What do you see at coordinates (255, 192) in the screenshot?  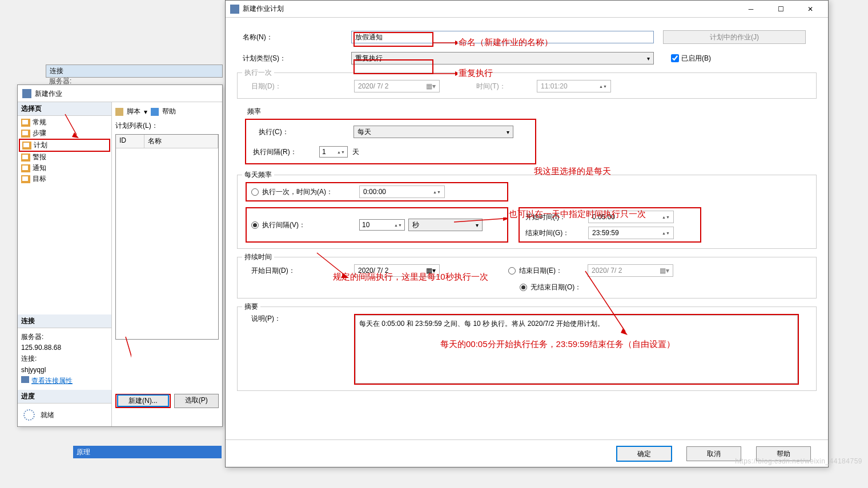 I see `daily-once-radio` at bounding box center [255, 192].